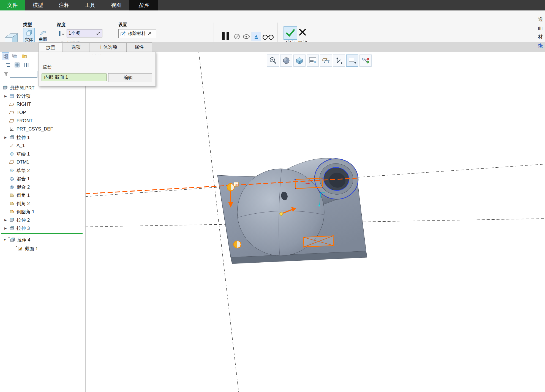  I want to click on zoom-in-button, so click(273, 61).